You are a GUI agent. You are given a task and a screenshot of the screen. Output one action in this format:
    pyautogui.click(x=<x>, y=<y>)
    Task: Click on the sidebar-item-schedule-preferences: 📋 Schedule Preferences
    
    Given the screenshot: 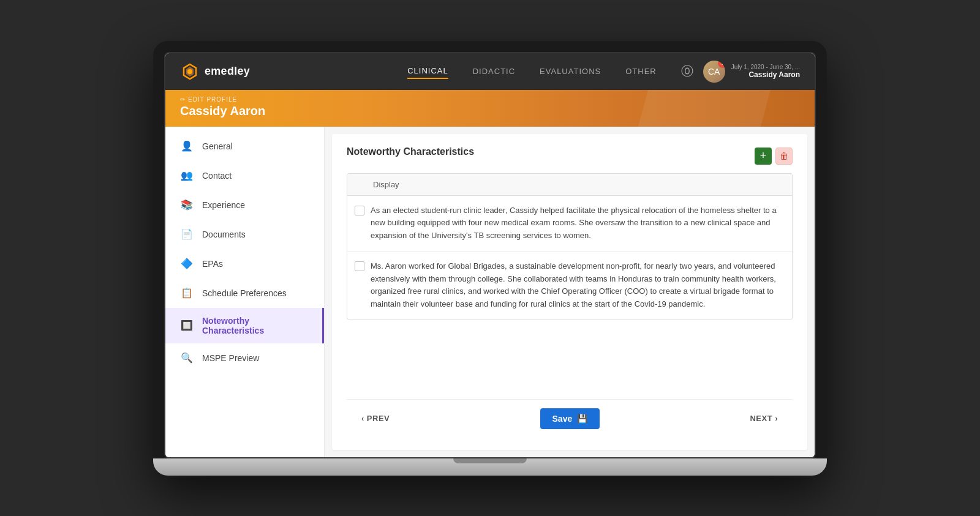 What is the action you would take?
    pyautogui.click(x=245, y=293)
    